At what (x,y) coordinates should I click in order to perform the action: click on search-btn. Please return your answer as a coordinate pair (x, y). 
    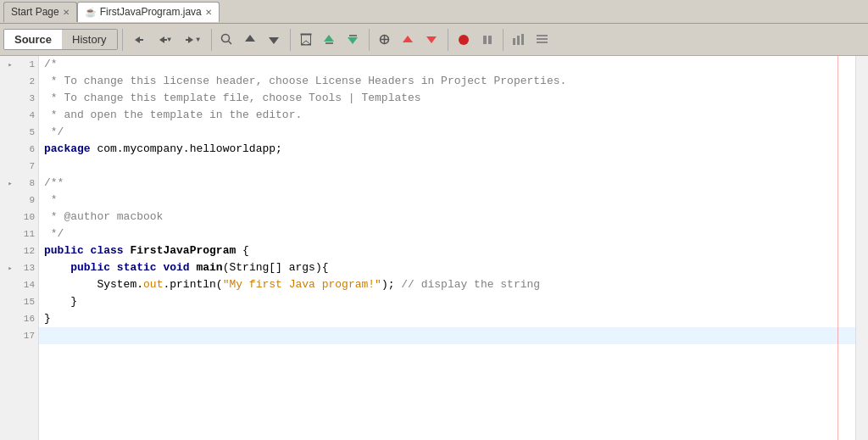
    Looking at the image, I should click on (227, 40).